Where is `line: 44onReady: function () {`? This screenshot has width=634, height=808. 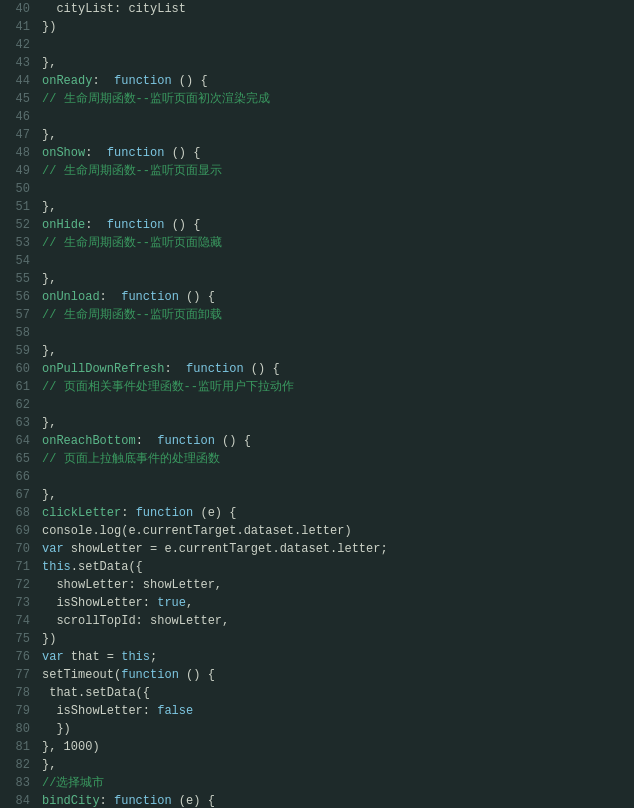 line: 44onReady: function () { is located at coordinates (317, 81).